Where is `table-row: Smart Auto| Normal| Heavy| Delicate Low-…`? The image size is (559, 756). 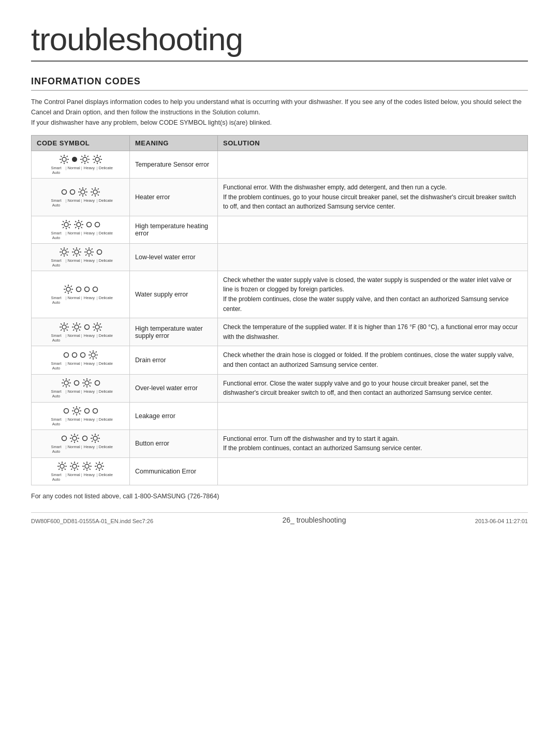
table-row: Smart Auto| Normal| Heavy| Delicate Low-… is located at coordinates (280, 257).